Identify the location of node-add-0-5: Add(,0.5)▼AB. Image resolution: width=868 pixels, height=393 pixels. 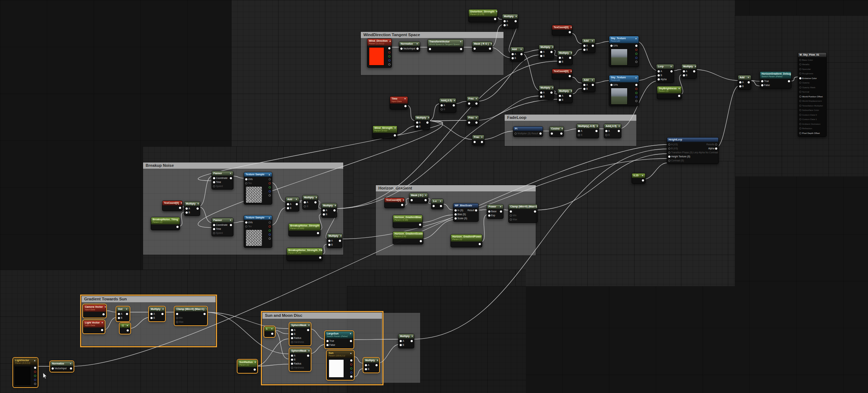
(448, 105).